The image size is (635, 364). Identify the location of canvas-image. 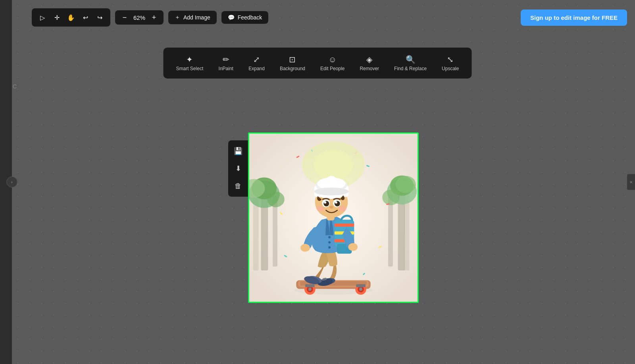
(333, 218).